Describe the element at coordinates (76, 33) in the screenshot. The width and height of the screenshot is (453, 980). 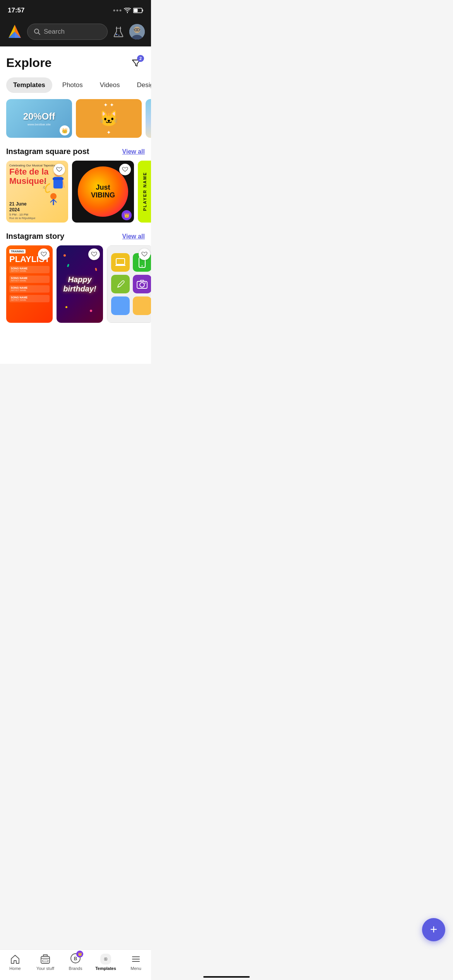
I see `app-header: Search` at that location.